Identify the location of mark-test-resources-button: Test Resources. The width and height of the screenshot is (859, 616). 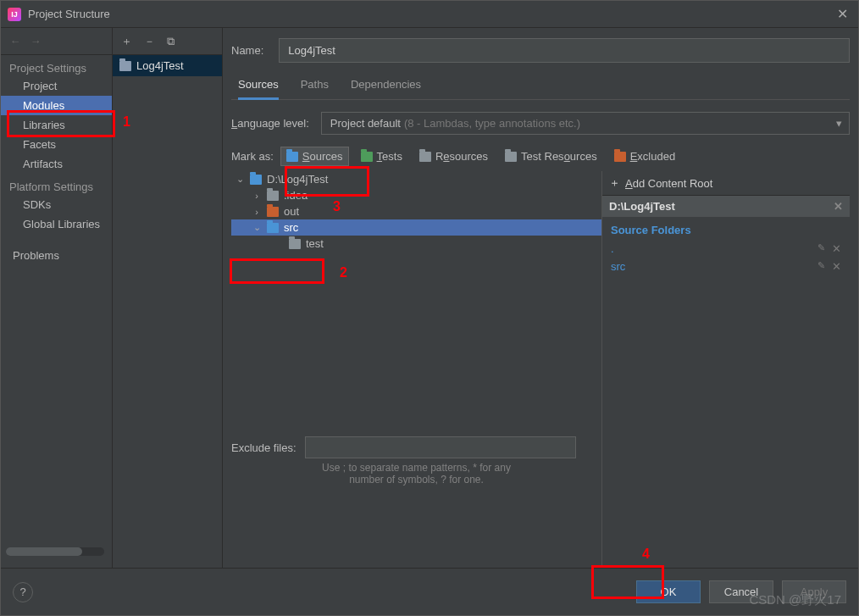
(551, 156).